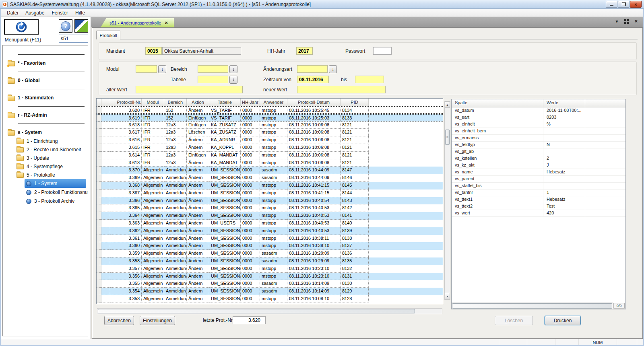 The width and height of the screenshot is (644, 346). Describe the element at coordinates (270, 311) in the screenshot. I see `table-horizontal-scrollbar` at that location.